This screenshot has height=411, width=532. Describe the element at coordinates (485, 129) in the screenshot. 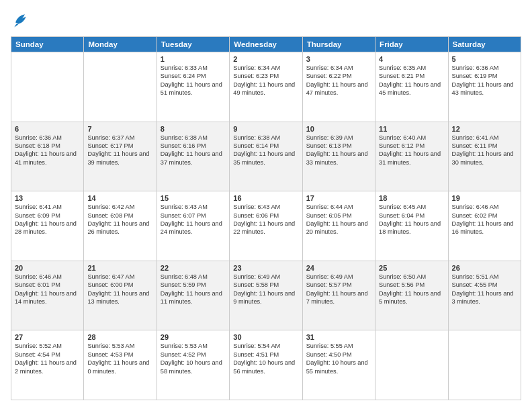

I see `day-number: 12` at that location.